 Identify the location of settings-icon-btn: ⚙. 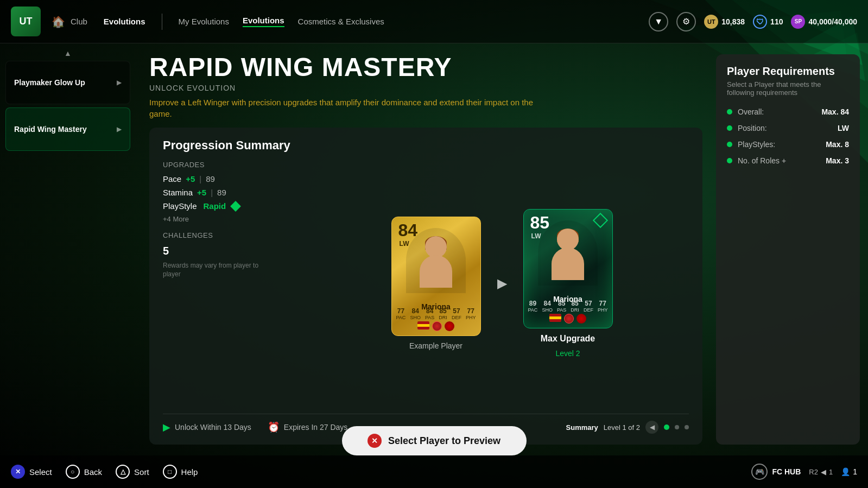
(686, 22).